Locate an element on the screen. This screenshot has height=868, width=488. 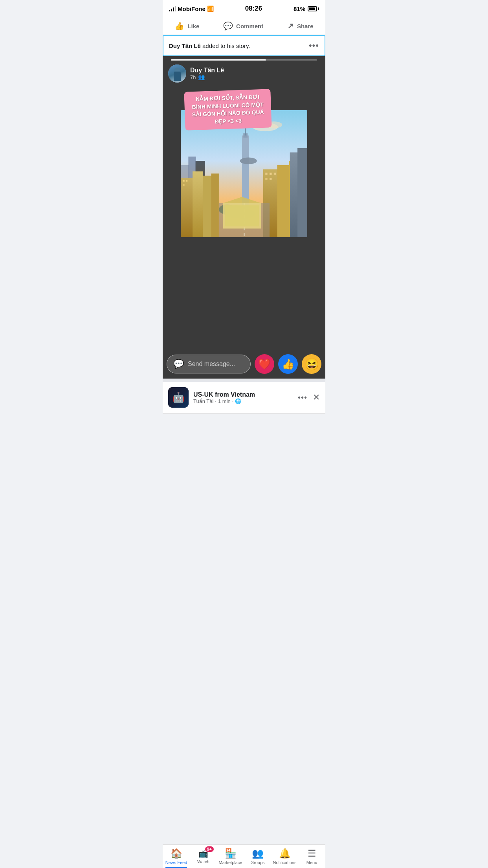
share-icon: ↗ is located at coordinates (291, 26).